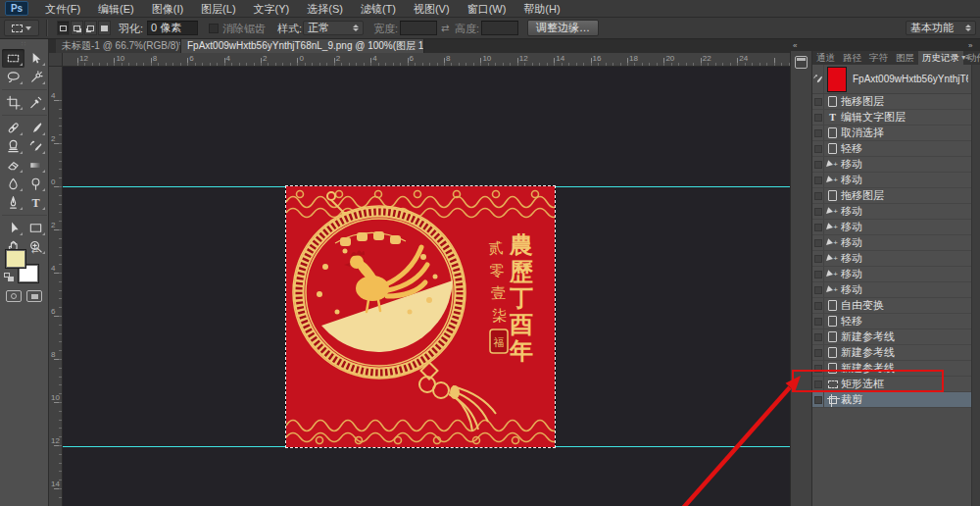  What do you see at coordinates (63, 9) in the screenshot?
I see `menu-item: 文件(F)` at bounding box center [63, 9].